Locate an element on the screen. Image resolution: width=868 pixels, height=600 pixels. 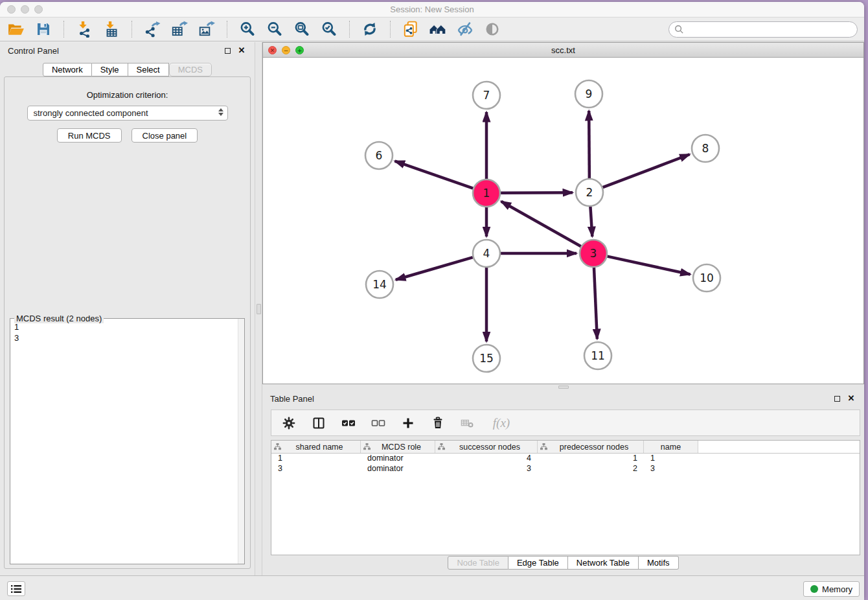
column-header-predecessor-nodes: predecessor nodes is located at coordinates (591, 447).